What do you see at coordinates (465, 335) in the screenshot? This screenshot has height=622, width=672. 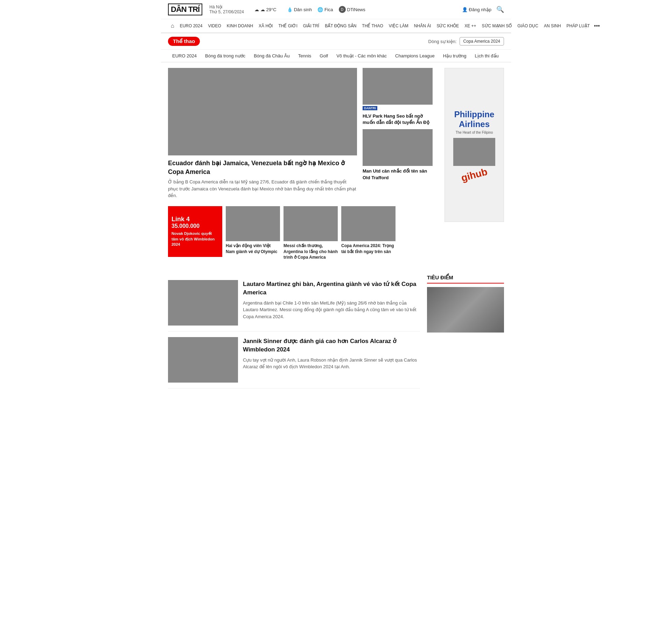 I see `sidebar: TIÊU ĐIỂM` at bounding box center [465, 335].